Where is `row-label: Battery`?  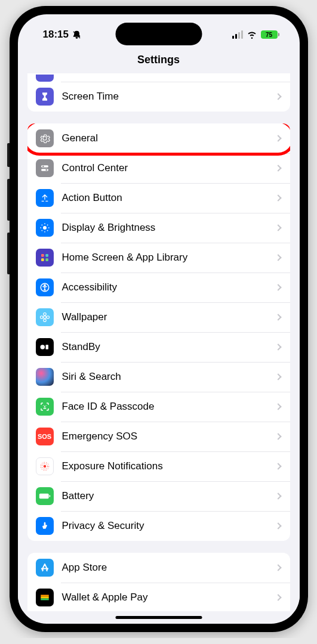
row-label: Battery is located at coordinates (165, 496).